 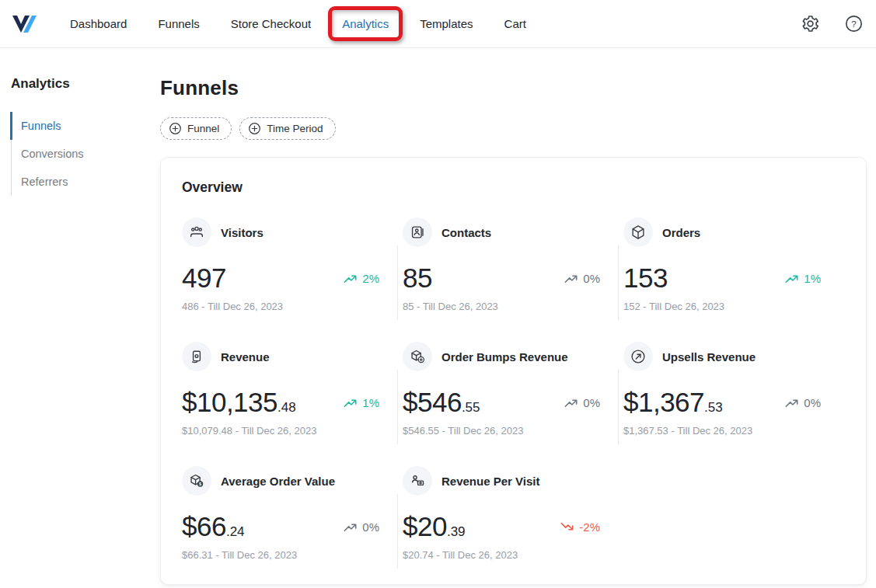 I want to click on help-icon: ?, so click(x=853, y=24).